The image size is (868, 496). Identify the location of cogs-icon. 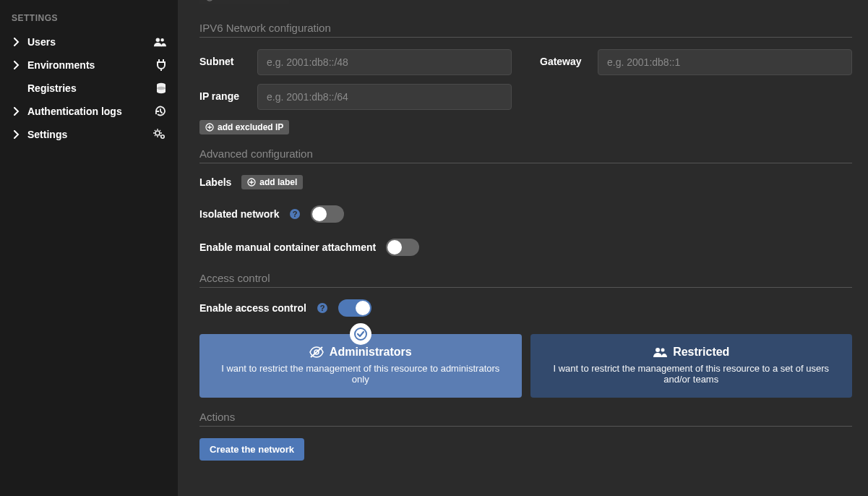
(160, 134).